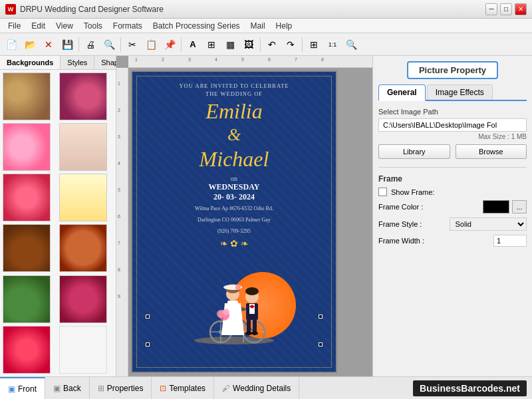  Describe the element at coordinates (15, 26) in the screenshot. I see `menu-file: File` at that location.